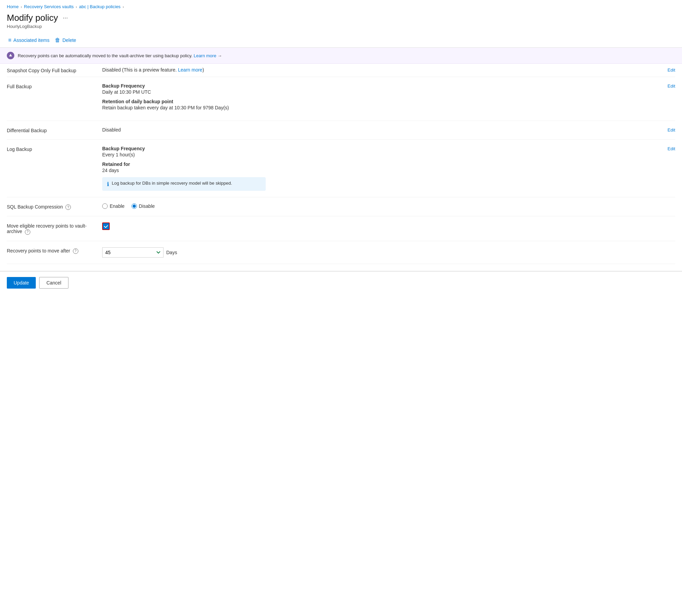 Image resolution: width=682 pixels, height=616 pixels. I want to click on full-backup-row: Full Backup Backup Frequency Daily at 10…, so click(341, 99).